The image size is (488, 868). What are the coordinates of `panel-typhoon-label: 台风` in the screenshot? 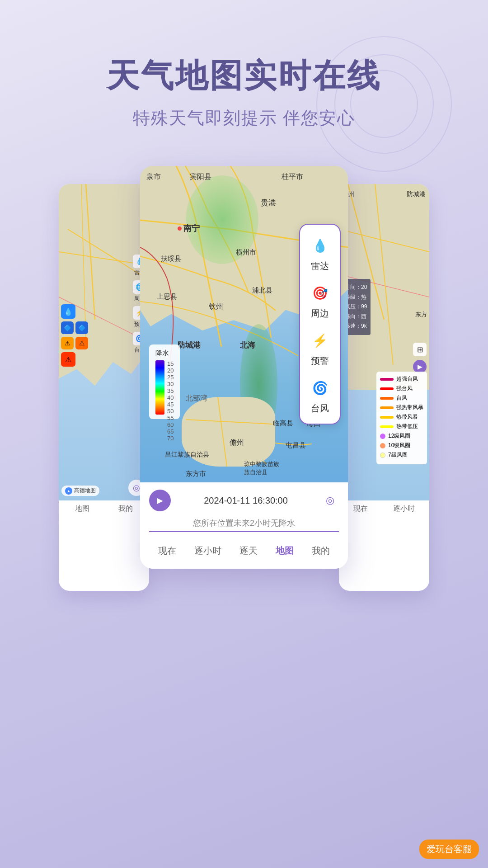 It's located at (320, 409).